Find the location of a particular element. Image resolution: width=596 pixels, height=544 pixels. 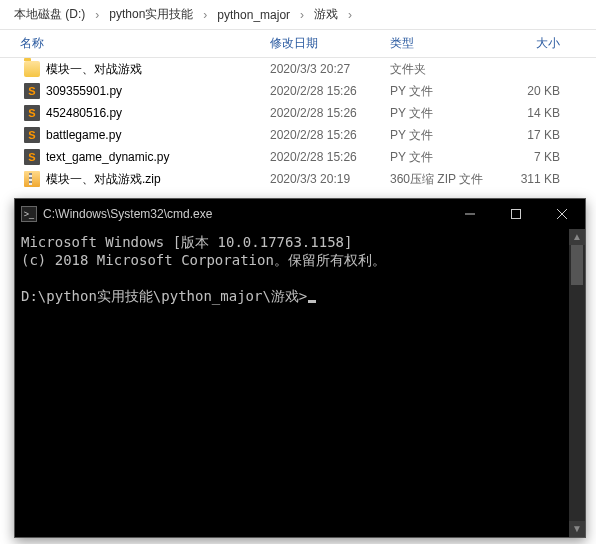

file-date: 2020/3/3 20:19 is located at coordinates (330, 179).